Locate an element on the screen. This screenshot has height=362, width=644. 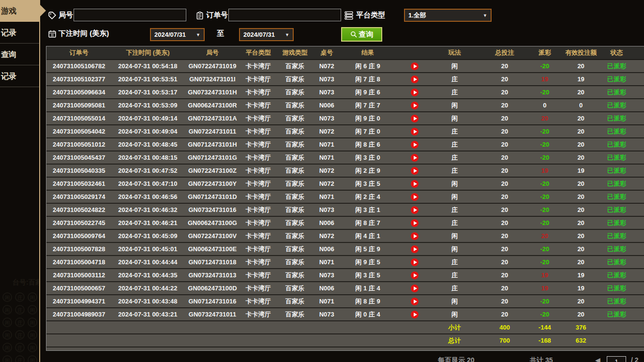
cell-round: GN0062473100D is located at coordinates (212, 288).